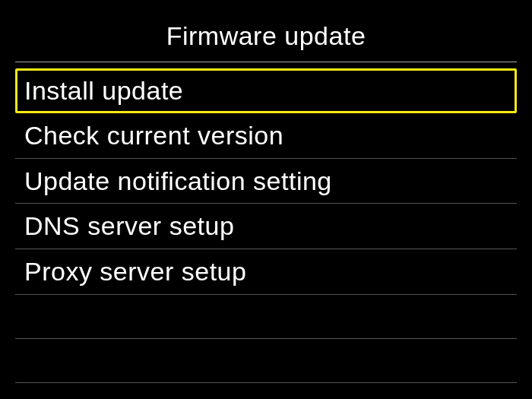 The height and width of the screenshot is (399, 532). What do you see at coordinates (154, 135) in the screenshot?
I see `menu-item-label: Check current version` at bounding box center [154, 135].